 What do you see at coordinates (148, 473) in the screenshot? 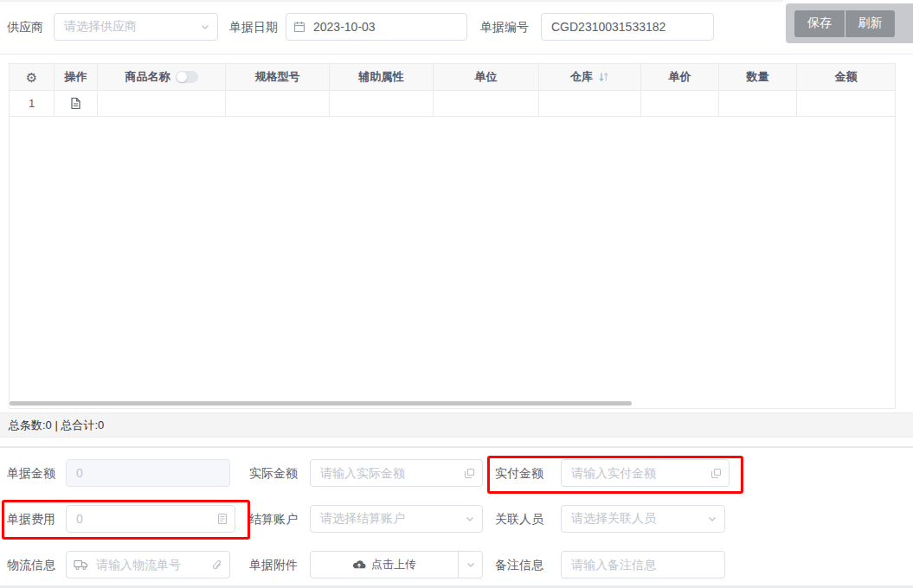
I see `doc-amount-field` at bounding box center [148, 473].